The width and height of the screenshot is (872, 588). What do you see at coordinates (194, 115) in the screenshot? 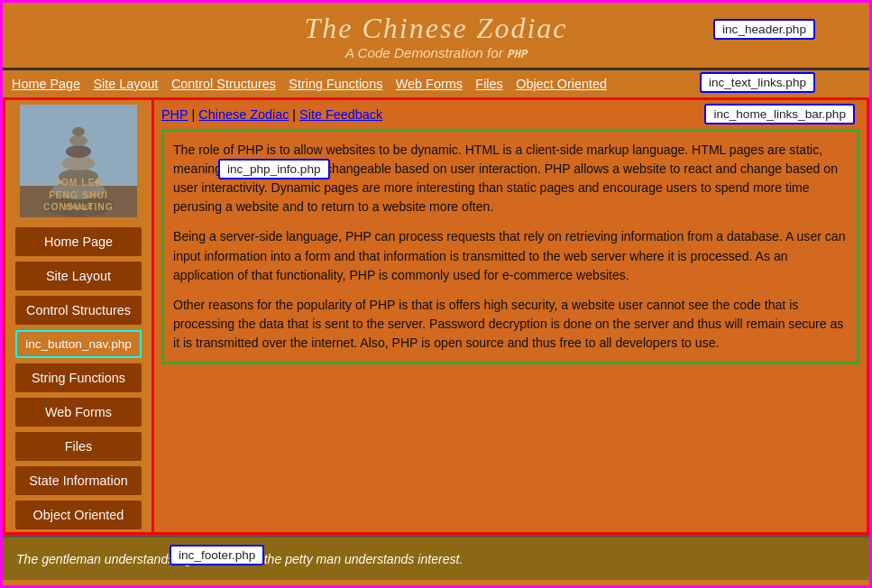
I see `breadcrumb-sep1: |` at bounding box center [194, 115].